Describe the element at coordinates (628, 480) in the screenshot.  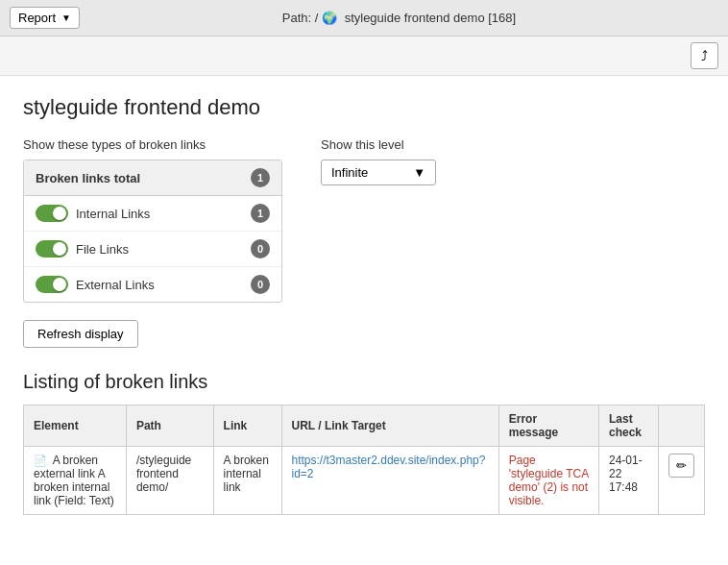
I see `cell-lastcheck: 24-01-22 17:48` at that location.